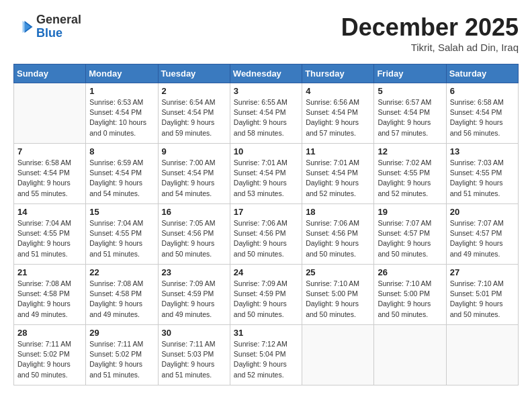  What do you see at coordinates (266, 74) in the screenshot?
I see `weekday-header-wednesday: Wednesday` at bounding box center [266, 74].